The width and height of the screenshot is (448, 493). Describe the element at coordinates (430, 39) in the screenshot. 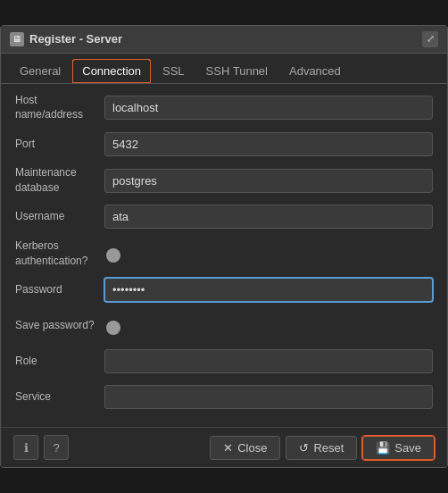

I see `resize-button: ⤢` at that location.